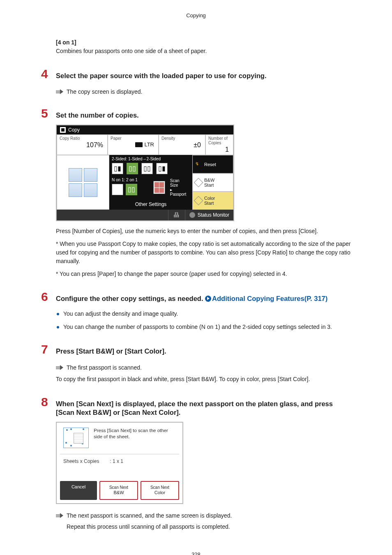 This screenshot has height=555, width=392. I want to click on copy-icon, so click(63, 130).